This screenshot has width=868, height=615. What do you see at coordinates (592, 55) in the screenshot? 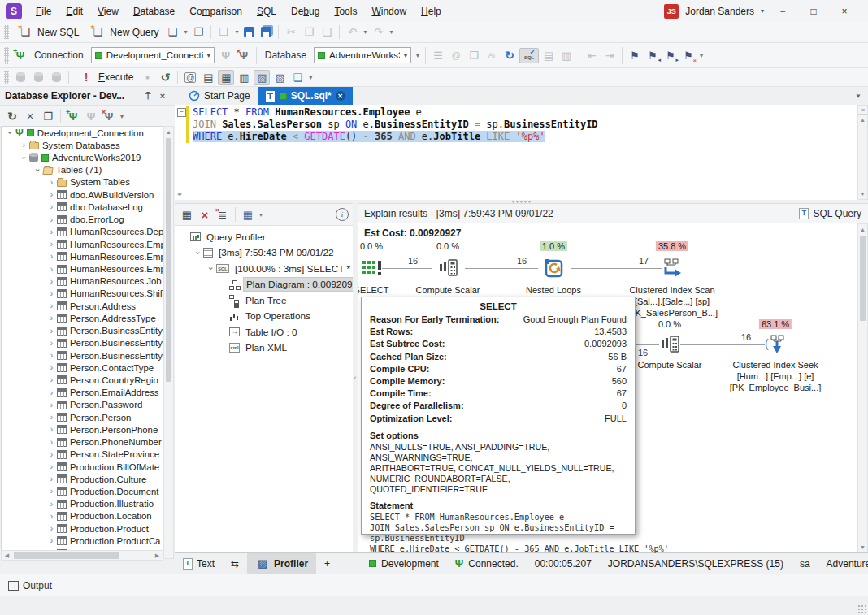
I see `decrease-indent-button` at bounding box center [592, 55].